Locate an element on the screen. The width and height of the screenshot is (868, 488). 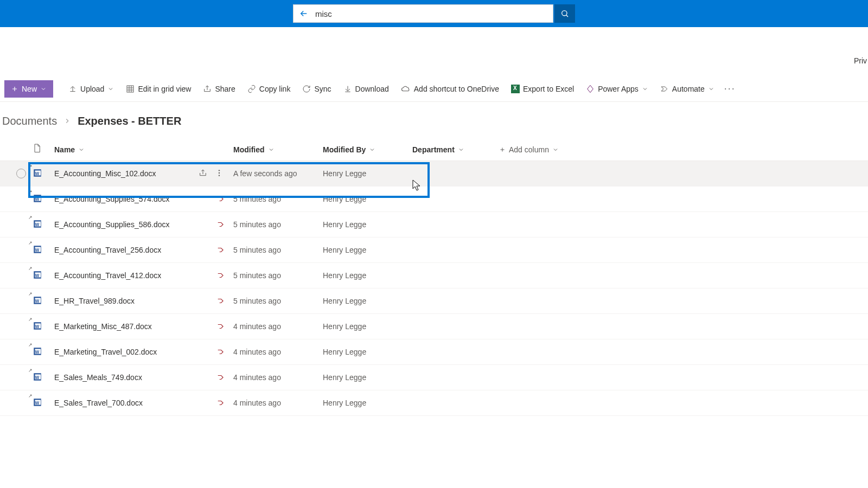
power-apps-button: Power Apps is located at coordinates (617, 89).